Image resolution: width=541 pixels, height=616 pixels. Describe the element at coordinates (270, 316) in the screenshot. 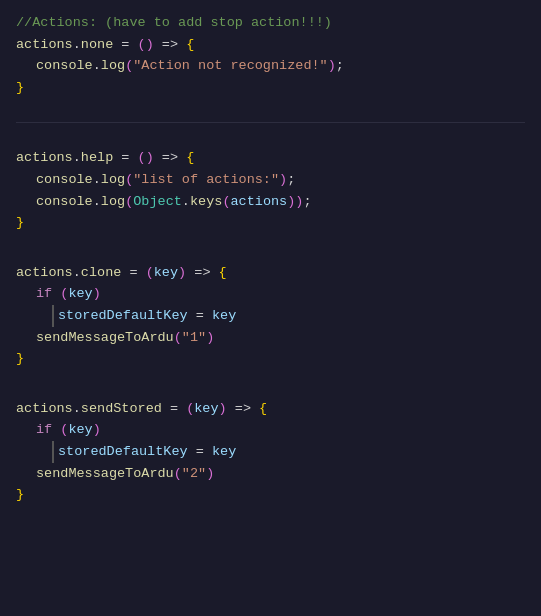

I see `line-10: storedDefaultKey = key` at that location.